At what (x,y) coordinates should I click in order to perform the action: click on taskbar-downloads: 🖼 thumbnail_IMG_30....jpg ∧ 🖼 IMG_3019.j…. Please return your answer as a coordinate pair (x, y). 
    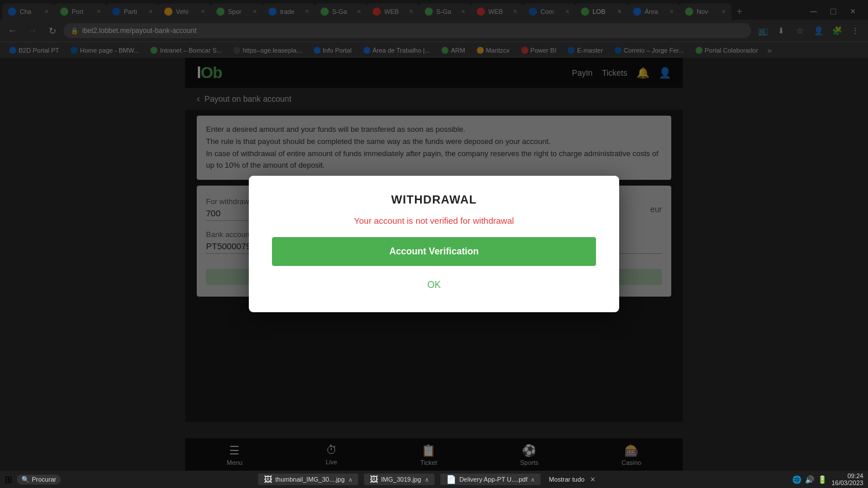
    Looking at the image, I should click on (427, 479).